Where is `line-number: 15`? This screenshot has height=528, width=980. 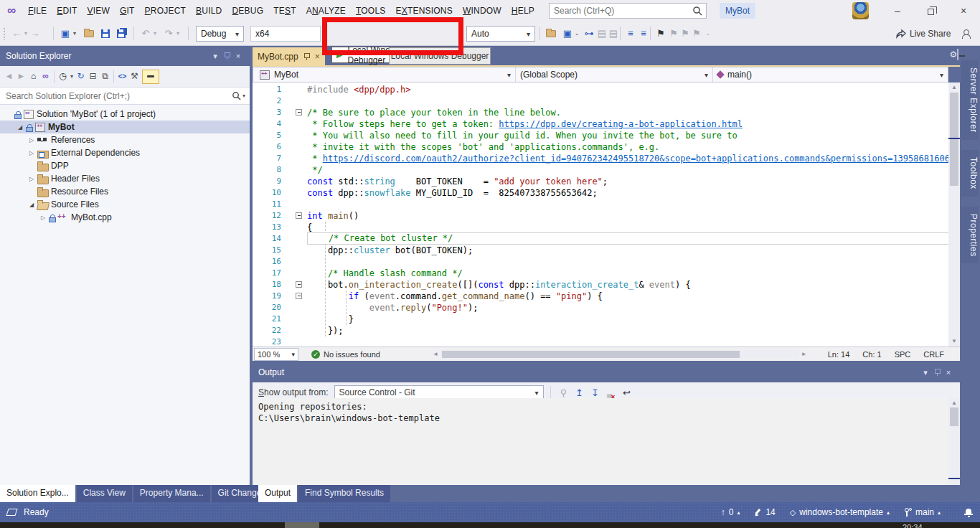
line-number: 15 is located at coordinates (270, 250).